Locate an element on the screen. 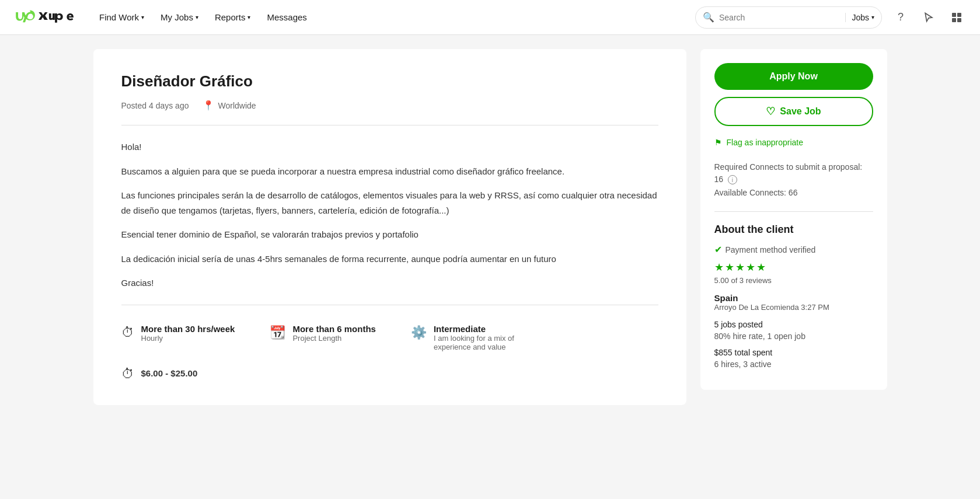  client-country: Spain is located at coordinates (794, 298).